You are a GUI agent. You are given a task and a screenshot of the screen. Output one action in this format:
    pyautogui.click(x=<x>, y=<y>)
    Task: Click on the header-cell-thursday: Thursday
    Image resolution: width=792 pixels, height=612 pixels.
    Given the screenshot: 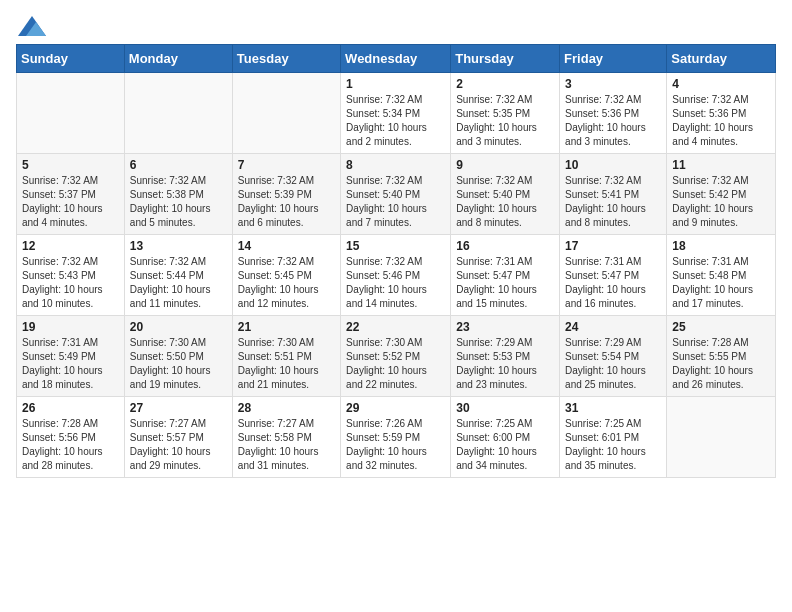 What is the action you would take?
    pyautogui.click(x=506, y=59)
    